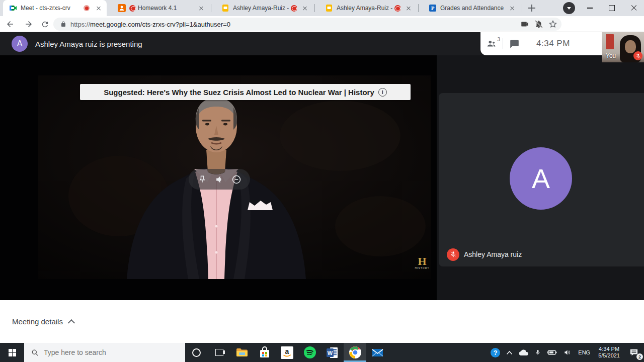 This screenshot has width=644, height=362. What do you see at coordinates (610, 42) in the screenshot?
I see `selfview-poster` at bounding box center [610, 42].